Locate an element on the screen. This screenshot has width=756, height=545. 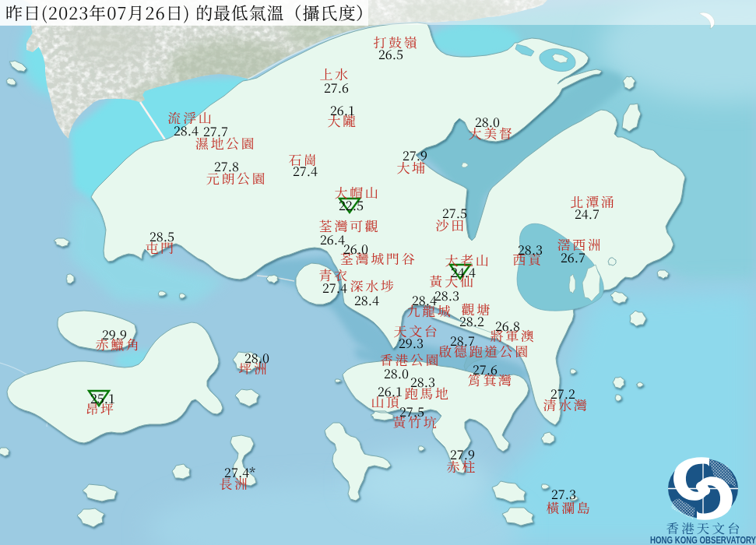
svg-text: 27.7 is located at coordinates (216, 131).